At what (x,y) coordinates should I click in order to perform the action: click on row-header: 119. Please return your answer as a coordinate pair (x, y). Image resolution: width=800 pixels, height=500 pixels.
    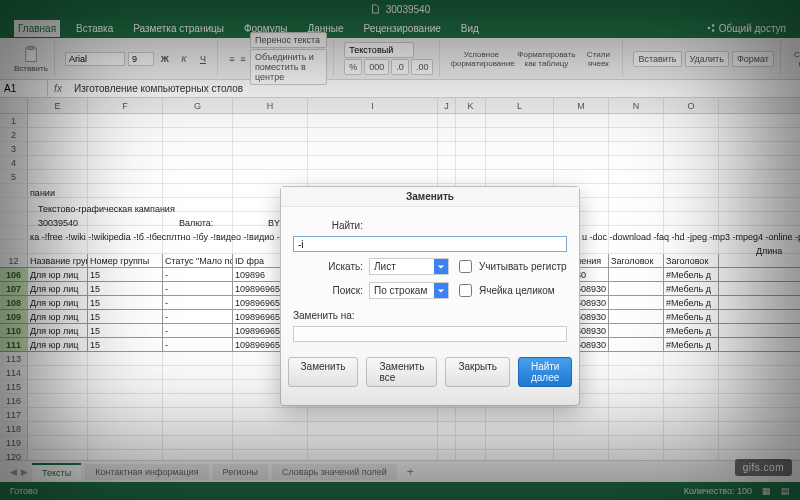
    Looking at the image, I should click on (14, 442).